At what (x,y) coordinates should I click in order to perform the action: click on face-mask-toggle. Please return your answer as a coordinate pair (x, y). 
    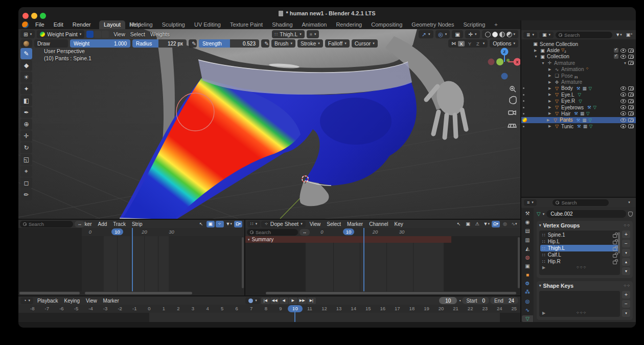
    Looking at the image, I should click on (90, 34).